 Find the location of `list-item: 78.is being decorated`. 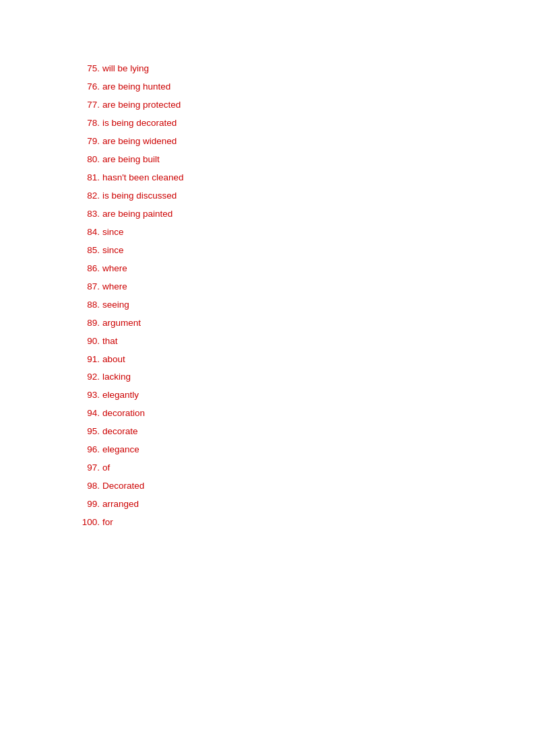

list-item: 78.is being decorated is located at coordinates (305, 124).